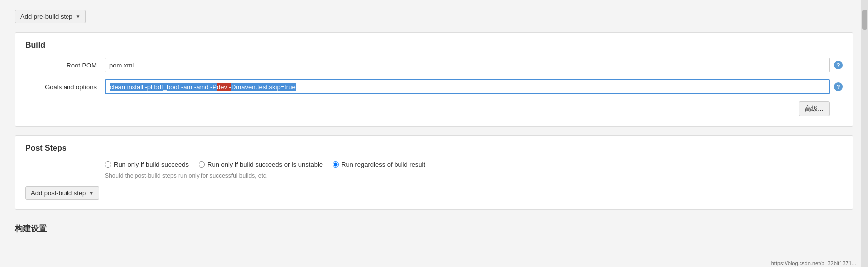 This screenshot has height=267, width=868. Describe the element at coordinates (467, 65) in the screenshot. I see `root-pom-input` at that location.